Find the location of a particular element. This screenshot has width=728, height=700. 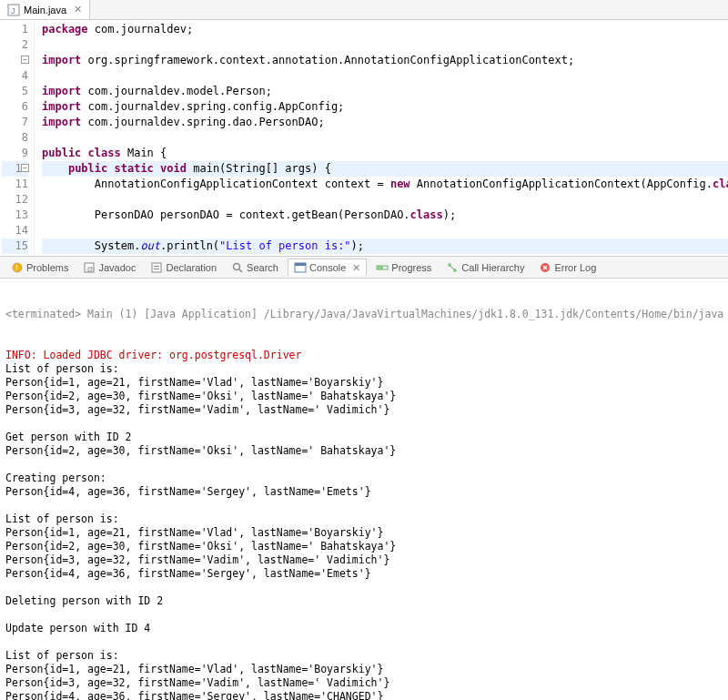

console-icon is located at coordinates (300, 268).